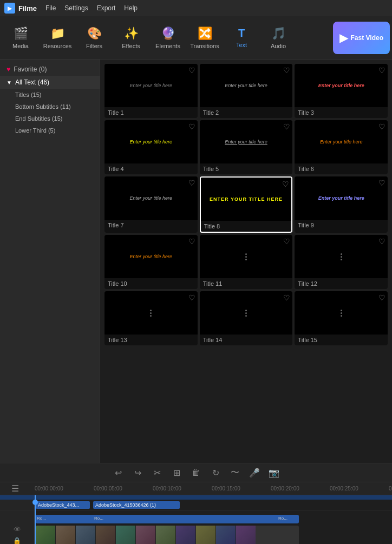 This screenshot has height=544, width=392. I want to click on sidebar-item-end-subtitles: End Subtitles (15), so click(50, 119).